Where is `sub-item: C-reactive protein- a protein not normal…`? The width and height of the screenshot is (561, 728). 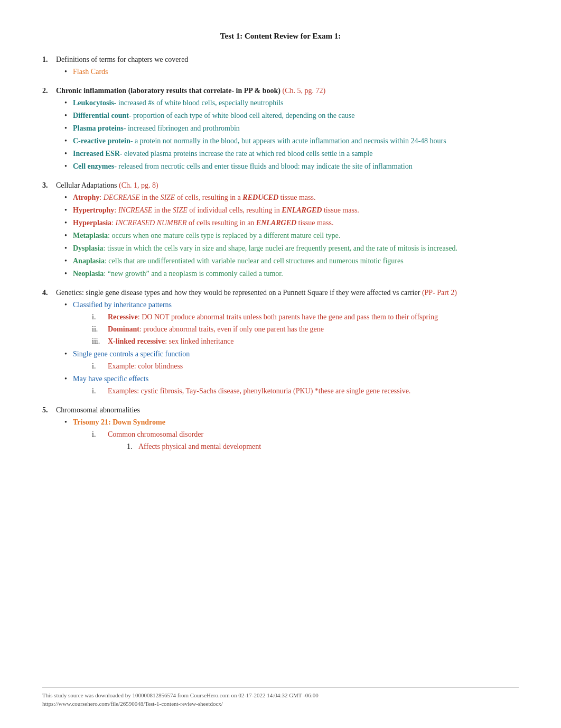
sub-item: C-reactive protein- a protein not normal… is located at coordinates (291, 141).